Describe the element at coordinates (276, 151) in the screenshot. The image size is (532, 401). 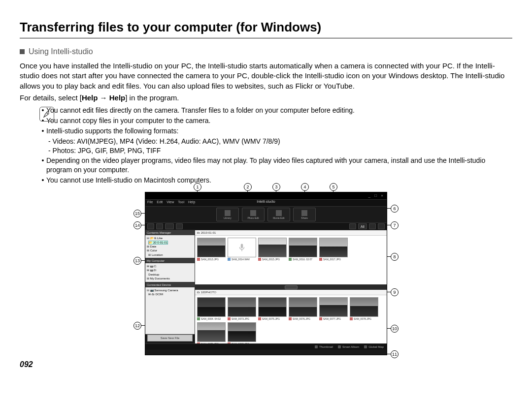
I see `note-subitem: - Photos: JPG, GIF, BMP, PNG, TIFF` at that location.